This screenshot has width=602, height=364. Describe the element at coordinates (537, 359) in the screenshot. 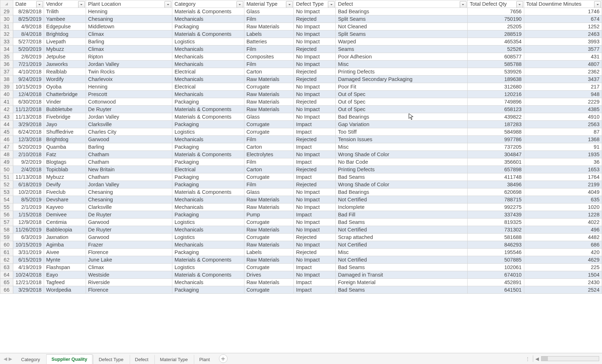

I see `scroll-left-icon: ◀` at that location.